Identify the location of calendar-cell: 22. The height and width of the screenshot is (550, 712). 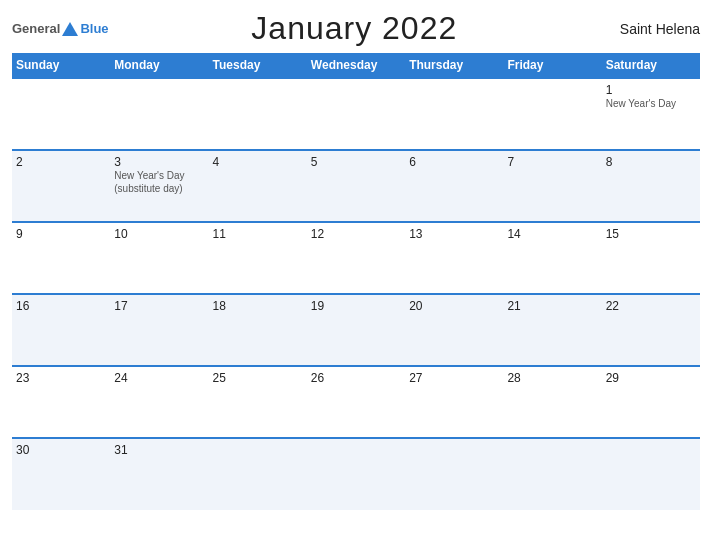
(651, 330).